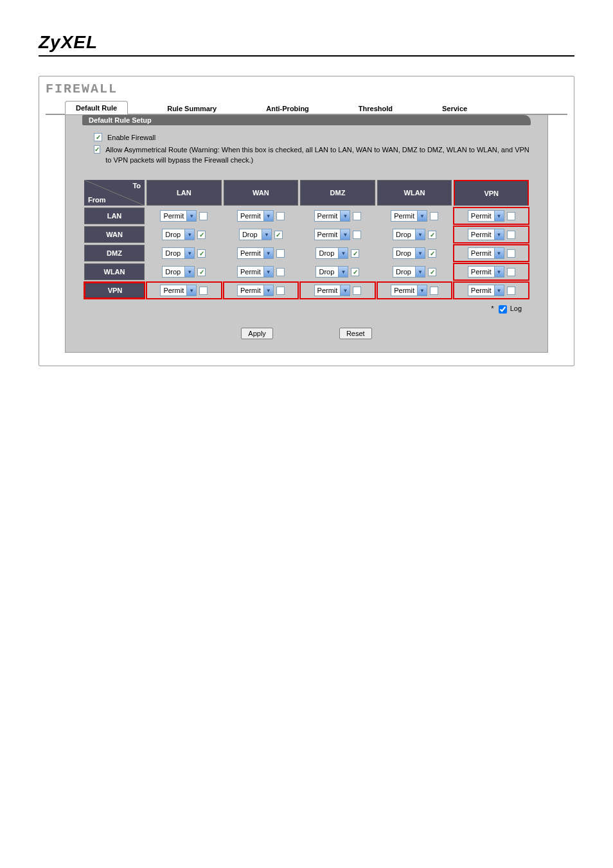 This screenshot has width=613, height=868. What do you see at coordinates (288, 108) in the screenshot?
I see `tab-anti-probing: Anti-Probing` at bounding box center [288, 108].